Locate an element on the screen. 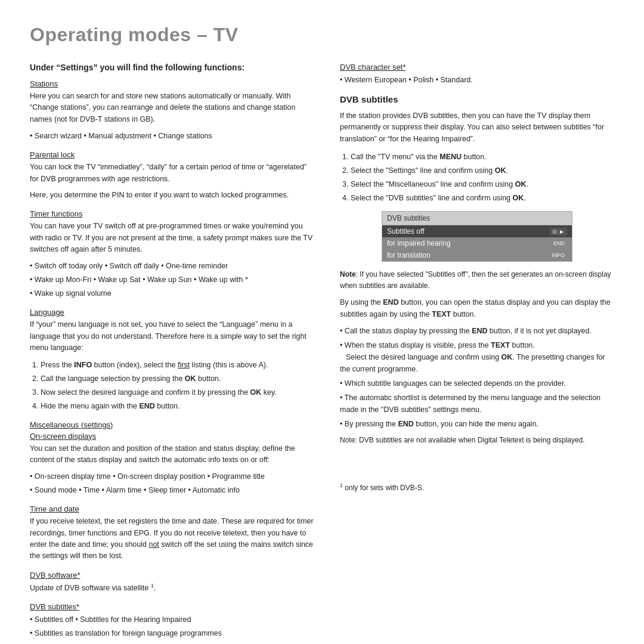 The width and height of the screenshot is (644, 644). footer-area: 1 only for sets with DVB-S. is located at coordinates (477, 488).